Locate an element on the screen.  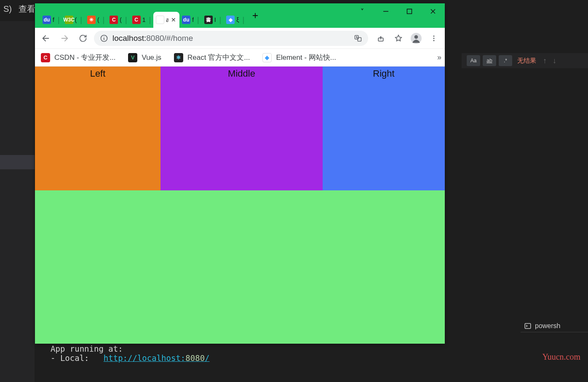
browser-tab: 書I| is located at coordinates (213, 20).